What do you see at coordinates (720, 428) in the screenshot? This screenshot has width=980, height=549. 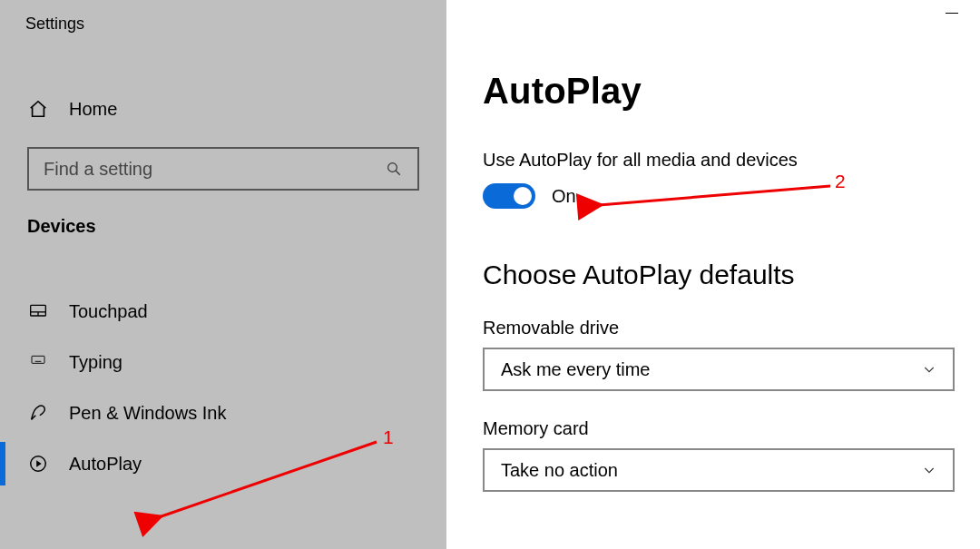 I see `field-label-memory-card: Memory card` at bounding box center [720, 428].